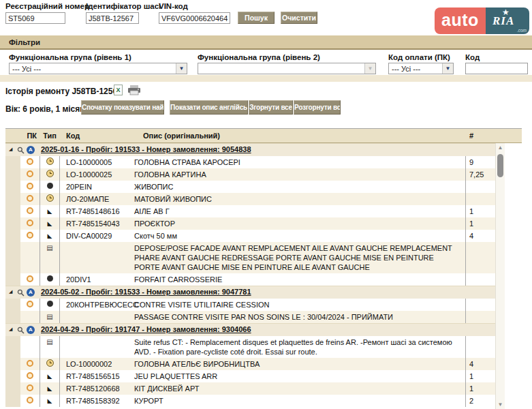 The height and width of the screenshot is (409, 532). I want to click on table-row: LO-10000002ГОЛОВНА АТЕЛЬЄ ВИРОБНИЦТВА4, so click(251, 364).